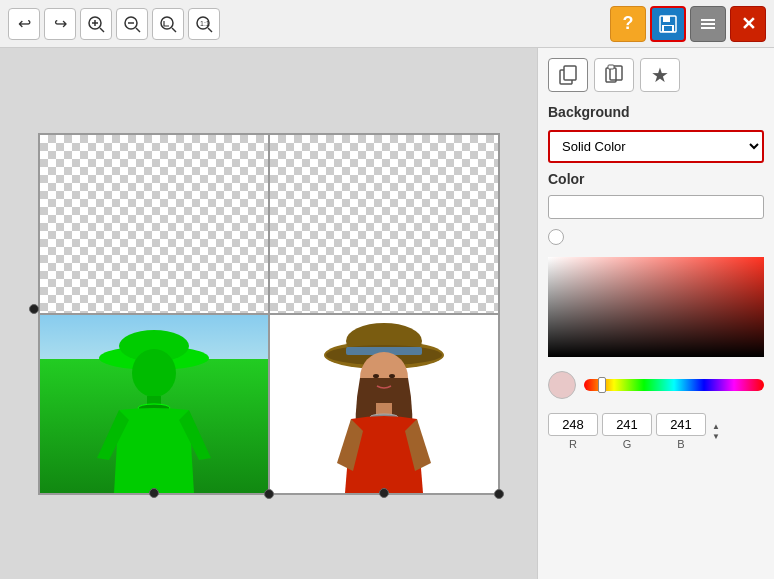 The image size is (774, 579). What do you see at coordinates (656, 432) in the screenshot?
I see `rgb-row: R G B ▲ ▼` at bounding box center [656, 432].